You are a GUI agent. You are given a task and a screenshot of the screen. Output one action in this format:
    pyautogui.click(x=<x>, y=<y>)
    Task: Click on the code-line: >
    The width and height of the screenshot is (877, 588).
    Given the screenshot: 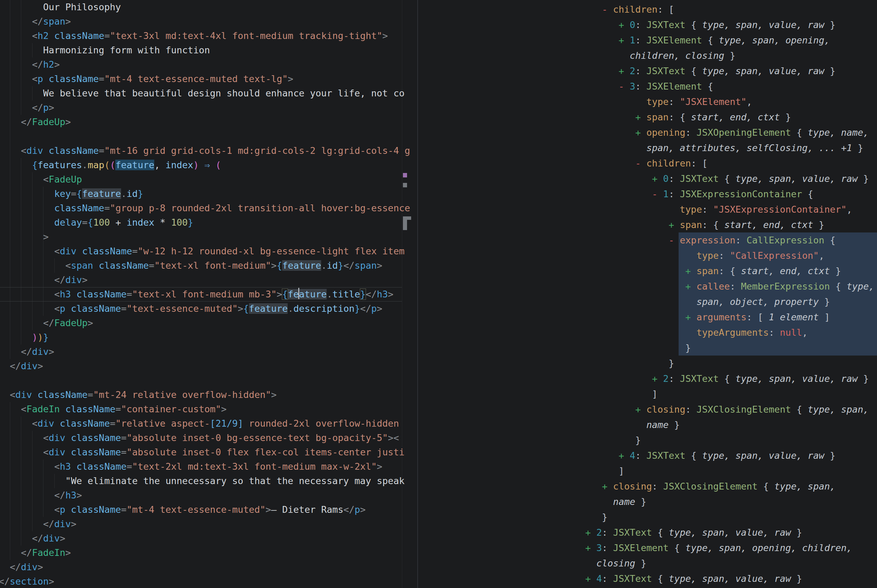 What is the action you would take?
    pyautogui.click(x=209, y=237)
    